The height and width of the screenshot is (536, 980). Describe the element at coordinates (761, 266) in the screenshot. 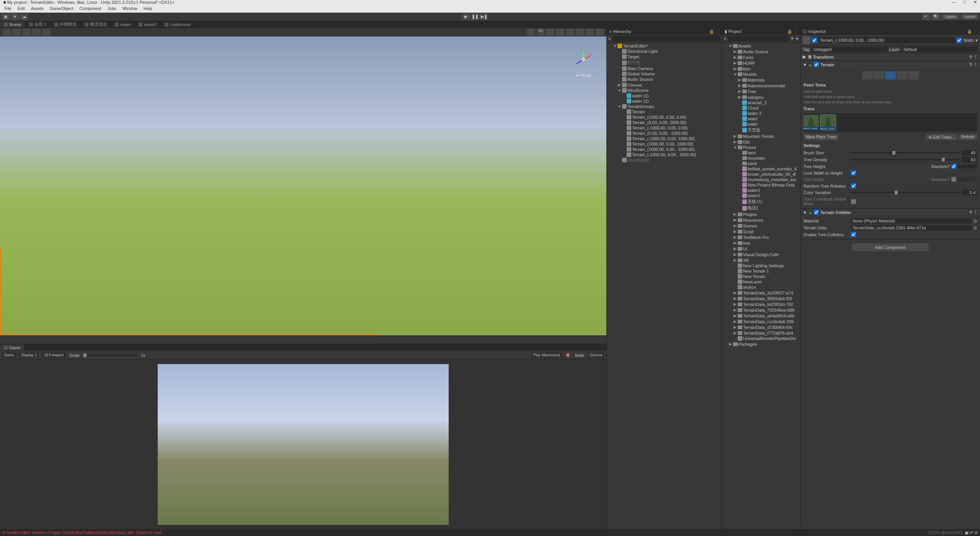

I see `project-item: New Lighting Settings` at that location.